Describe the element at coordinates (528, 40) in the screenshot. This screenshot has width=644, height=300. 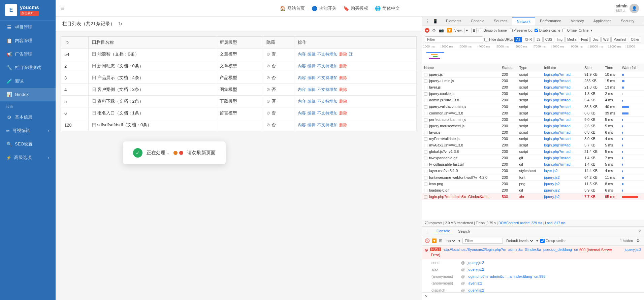
I see `filter-btn-xhr: XHR` at that location.